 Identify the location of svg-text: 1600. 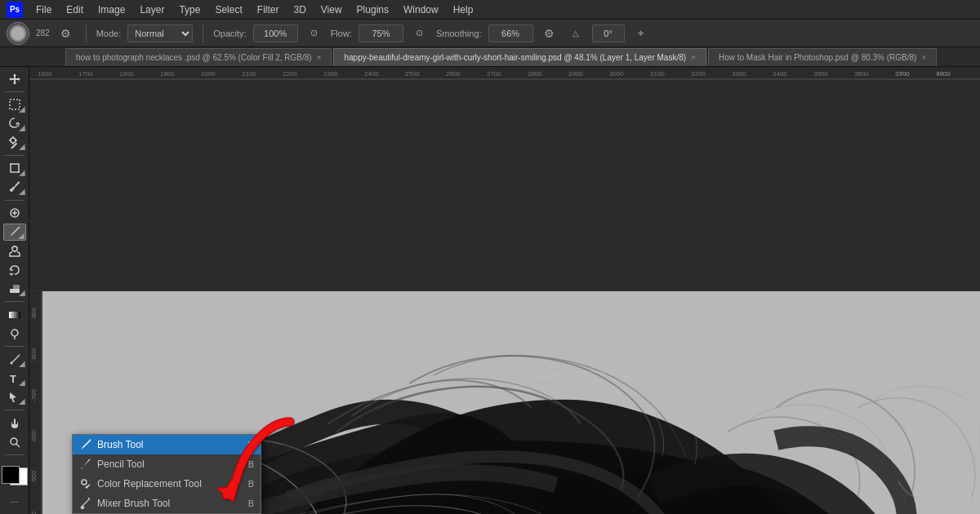
(45, 73).